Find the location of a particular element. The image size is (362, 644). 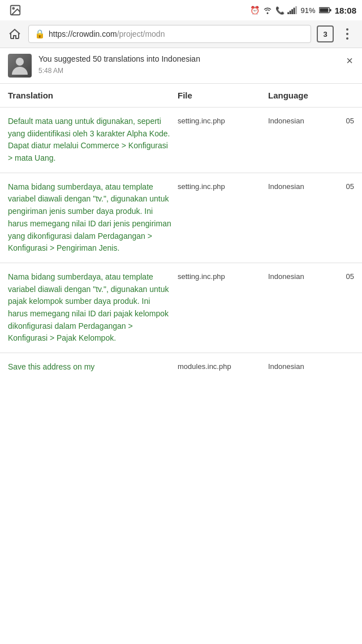

home-icon is located at coordinates (15, 34).